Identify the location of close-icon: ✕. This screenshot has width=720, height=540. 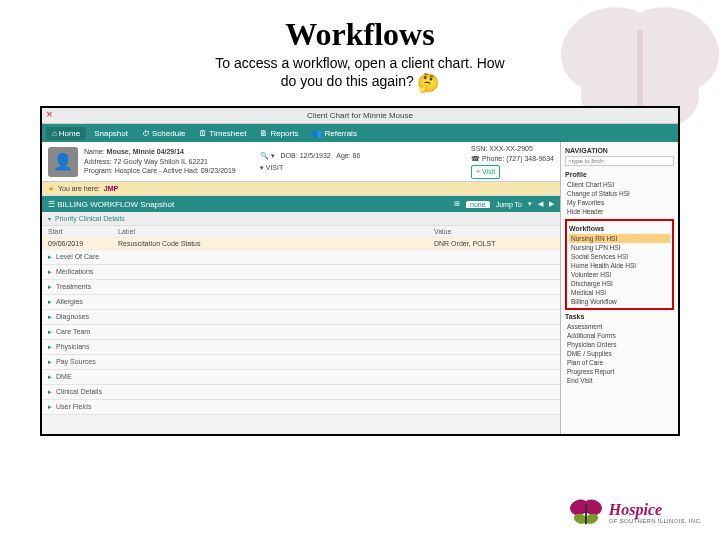
(51, 115).